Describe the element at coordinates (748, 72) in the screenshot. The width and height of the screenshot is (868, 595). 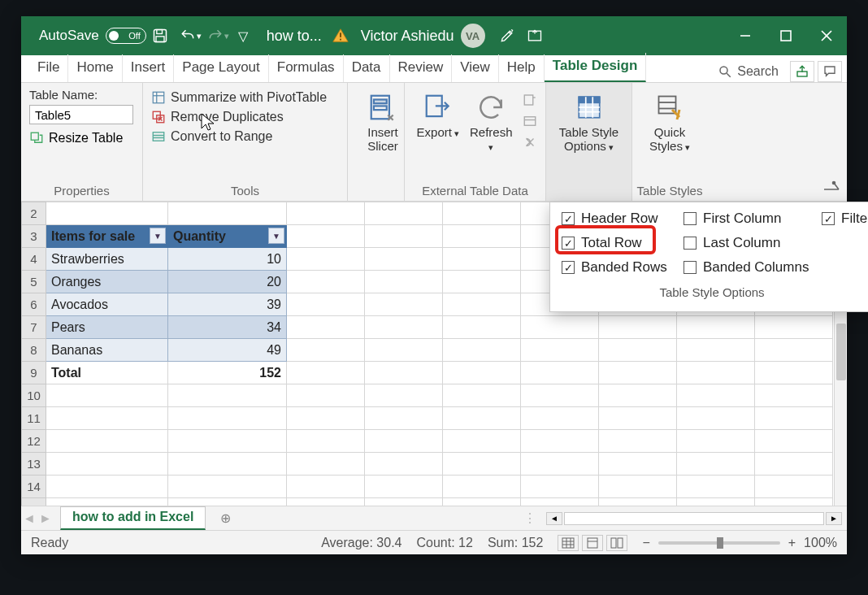
I see `search-box: Search` at that location.